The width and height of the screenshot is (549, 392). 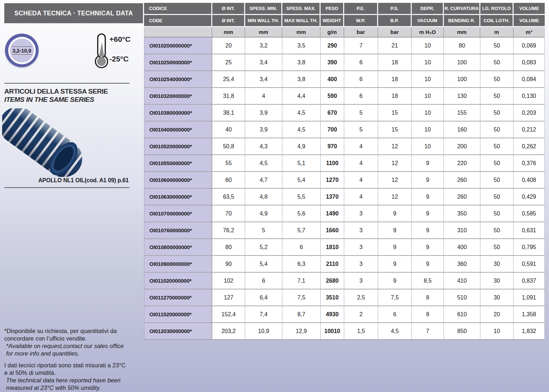 What do you see at coordinates (229, 314) in the screenshot?
I see `value-cell: 152,4` at bounding box center [229, 314].